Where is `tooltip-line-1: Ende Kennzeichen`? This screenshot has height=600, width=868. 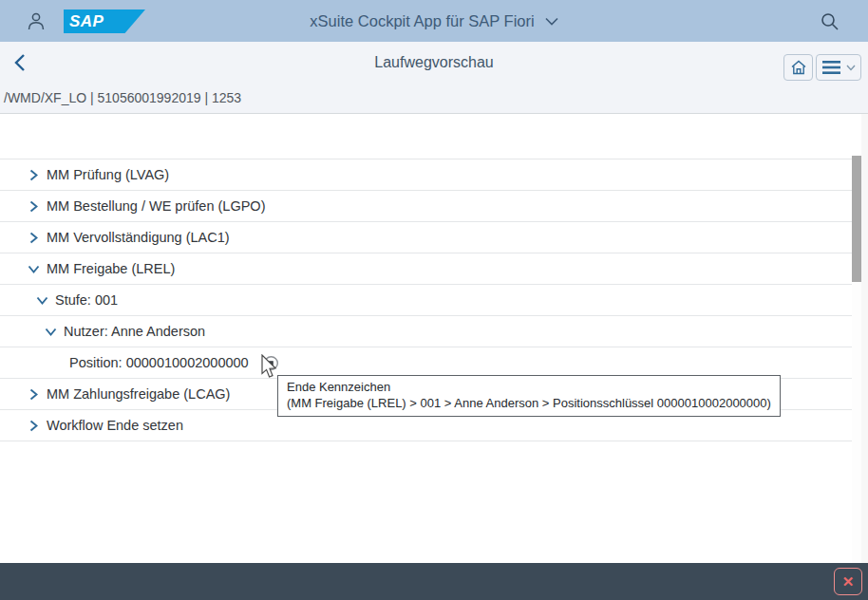
tooltip-line-1: Ende Kennzeichen is located at coordinates (529, 387).